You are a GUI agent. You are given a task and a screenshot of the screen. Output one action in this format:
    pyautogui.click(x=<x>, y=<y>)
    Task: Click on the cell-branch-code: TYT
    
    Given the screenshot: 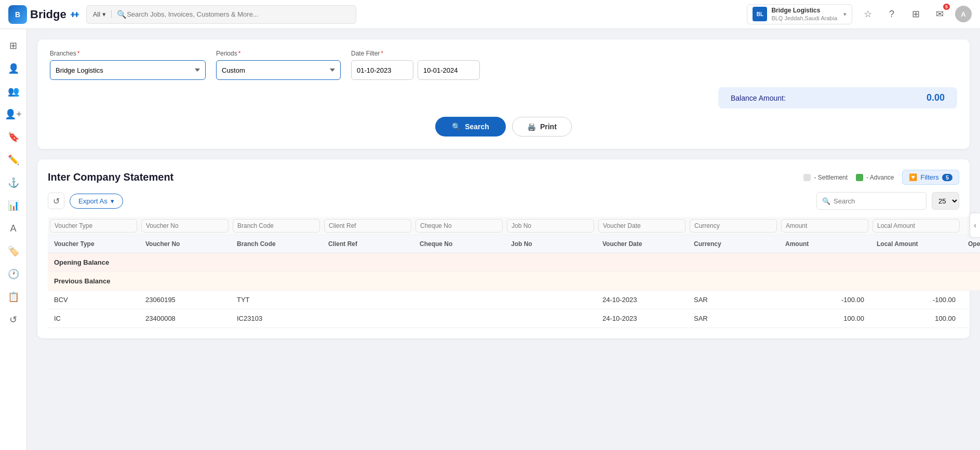 What is the action you would take?
    pyautogui.click(x=276, y=300)
    